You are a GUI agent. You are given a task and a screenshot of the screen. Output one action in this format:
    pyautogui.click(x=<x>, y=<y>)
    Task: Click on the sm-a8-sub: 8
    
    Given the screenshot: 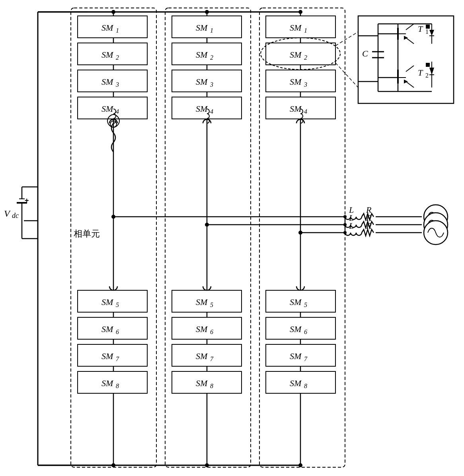 What is the action you would take?
    pyautogui.click(x=117, y=386)
    